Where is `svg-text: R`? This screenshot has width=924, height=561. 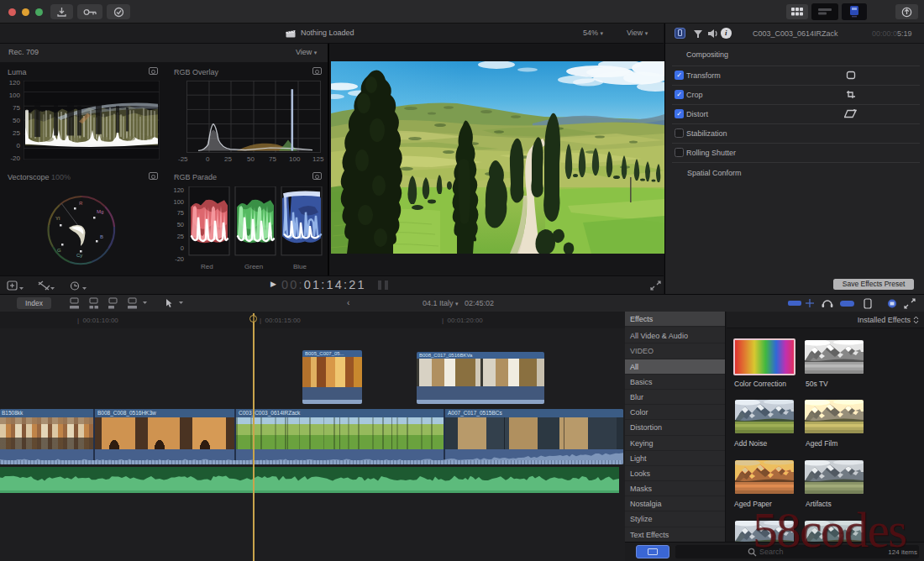
svg-text: R is located at coordinates (81, 203).